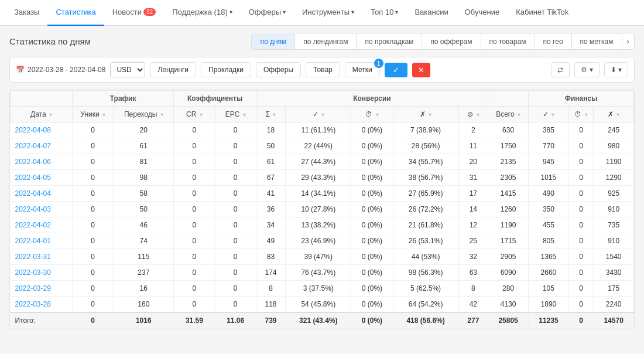 This screenshot has width=644, height=354. What do you see at coordinates (322, 193) in the screenshot?
I see `table-row: 2022-04-04058004114 (34.1%)0 (0%)27 (65.…` at bounding box center [322, 193].